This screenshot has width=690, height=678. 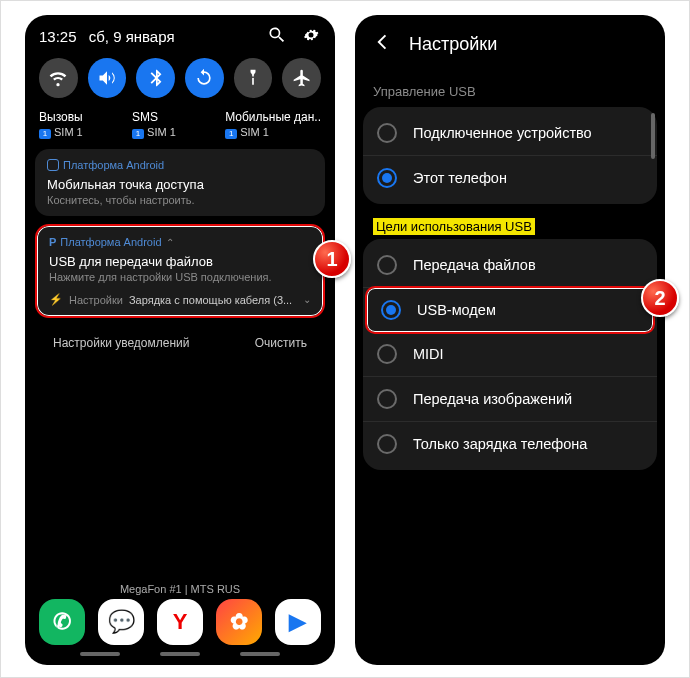 What do you see at coordinates (254, 78) in the screenshot?
I see `flashlight-tile` at bounding box center [254, 78].